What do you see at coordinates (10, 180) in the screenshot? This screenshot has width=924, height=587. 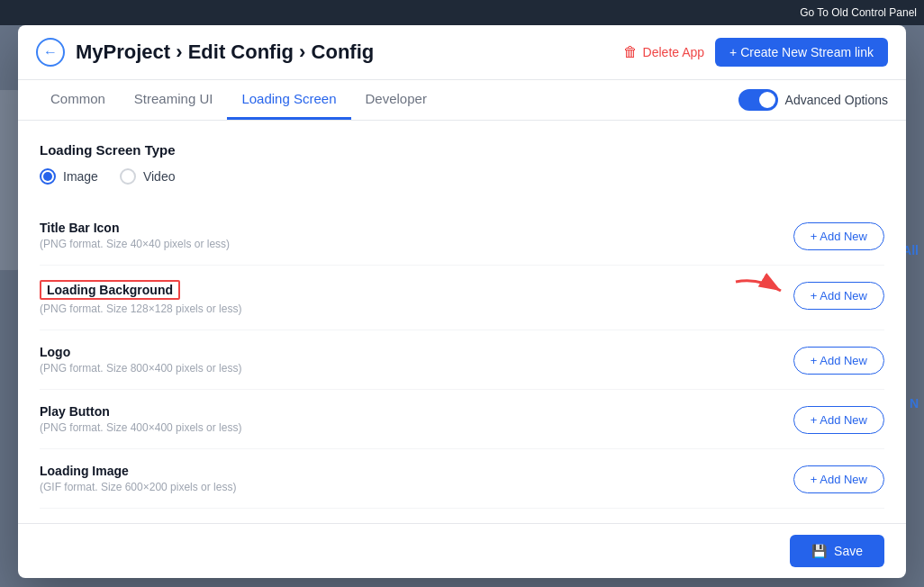 I see `side-decoration-left` at bounding box center [10, 180].